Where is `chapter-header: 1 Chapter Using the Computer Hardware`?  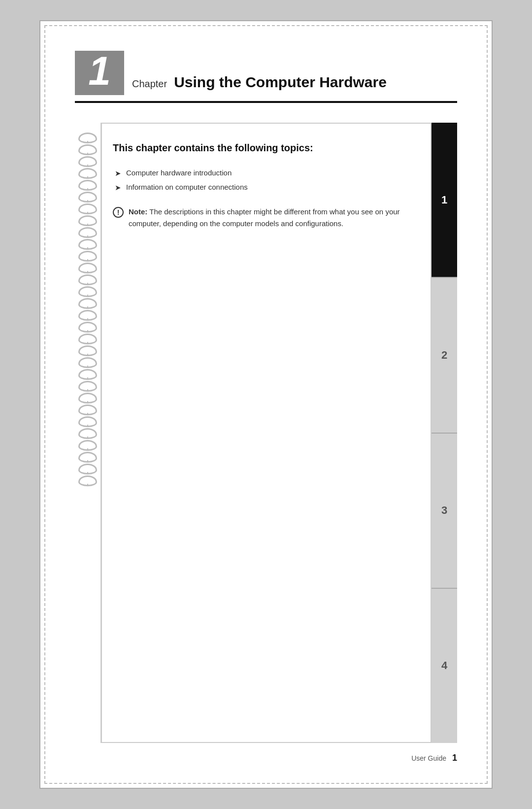
chapter-header: 1 Chapter Using the Computer Hardware is located at coordinates (266, 73).